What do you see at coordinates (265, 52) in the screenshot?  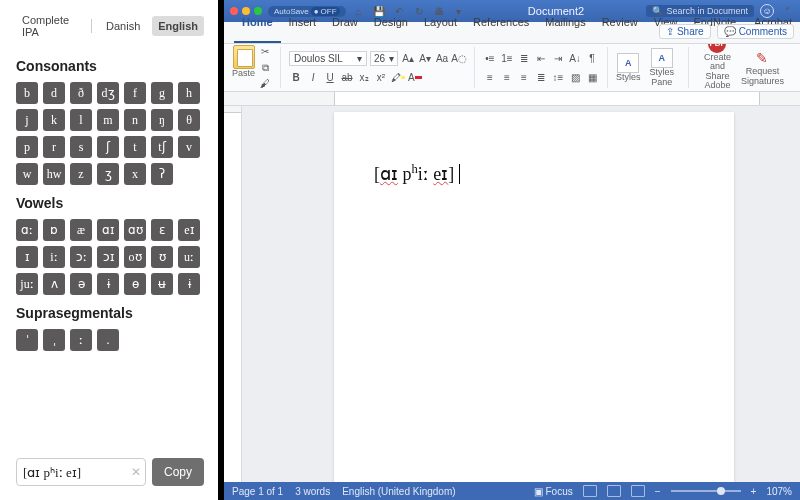 I see `cut-icon: ✂` at bounding box center [265, 52].